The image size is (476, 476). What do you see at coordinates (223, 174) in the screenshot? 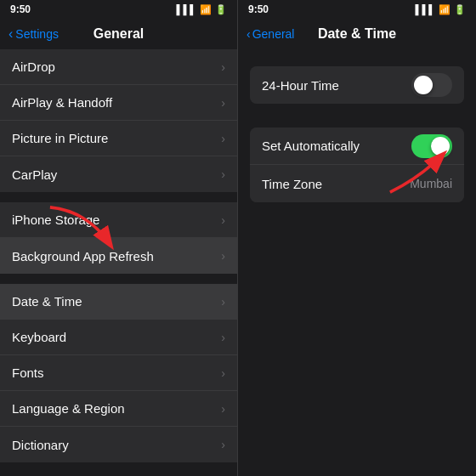
I see `item-right-carplay: ›` at bounding box center [223, 174].